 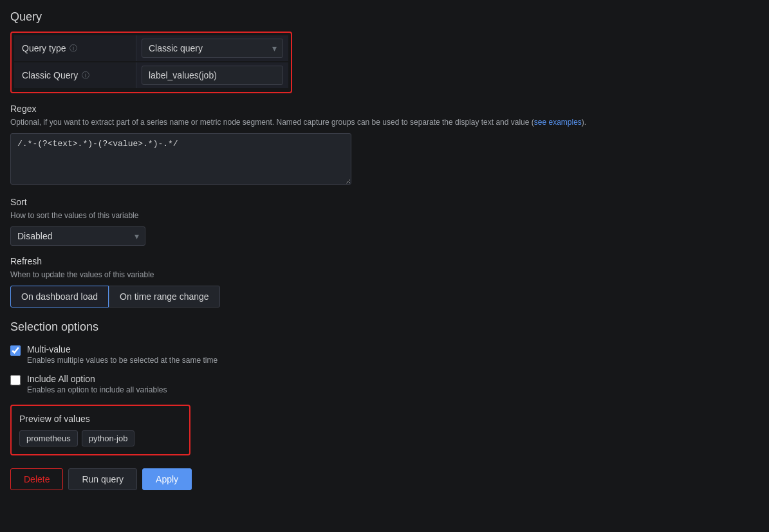 I want to click on multi-value-label: Multi-value, so click(x=122, y=349).